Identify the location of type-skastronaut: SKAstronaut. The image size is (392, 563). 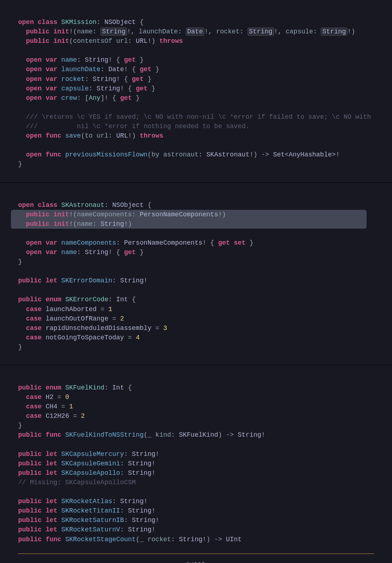
(83, 205).